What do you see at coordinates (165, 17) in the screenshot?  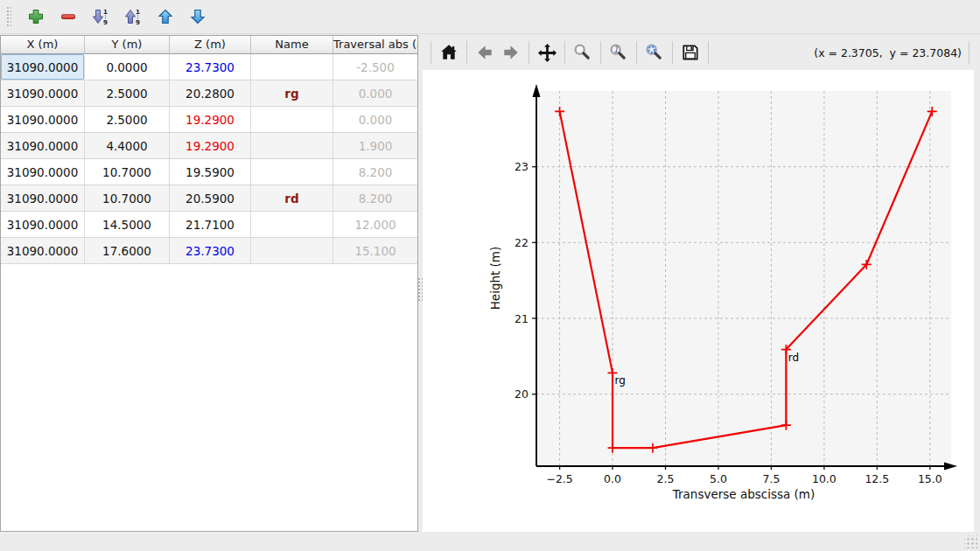 I see `move-row-up-button` at bounding box center [165, 17].